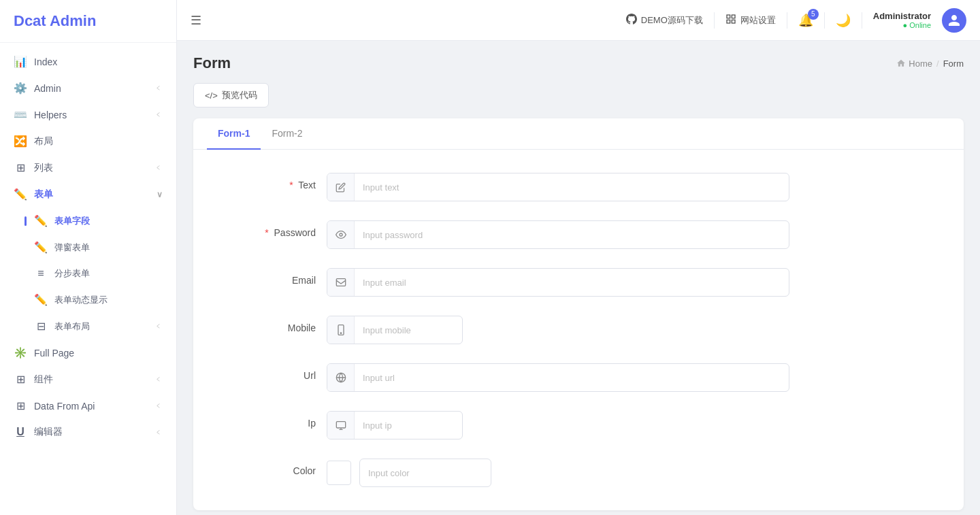 The width and height of the screenshot is (980, 515). What do you see at coordinates (48, 432) in the screenshot?
I see `sidebar-item-label: 编辑器` at bounding box center [48, 432].